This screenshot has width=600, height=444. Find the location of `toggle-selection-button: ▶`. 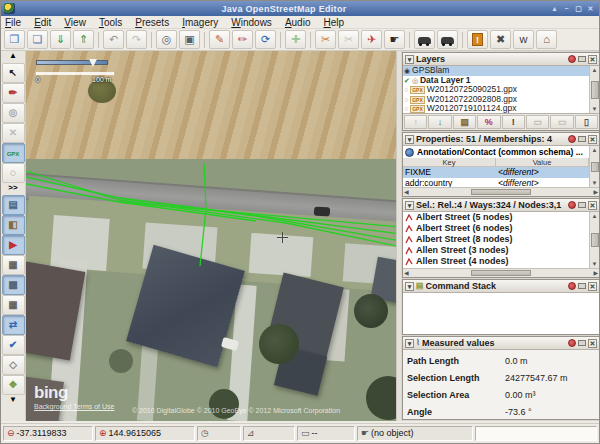

toggle-selection-button: ▶ is located at coordinates (14, 245).